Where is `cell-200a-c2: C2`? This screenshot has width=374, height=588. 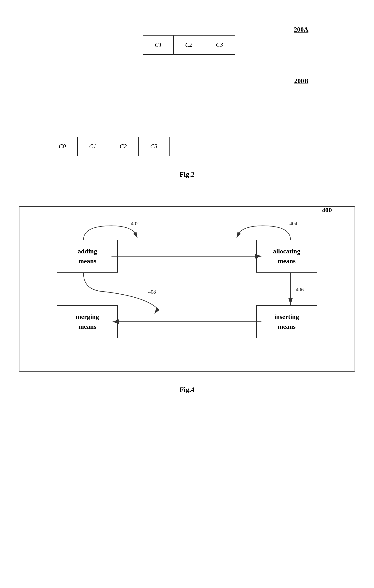 cell-200a-c2: C2 is located at coordinates (189, 45).